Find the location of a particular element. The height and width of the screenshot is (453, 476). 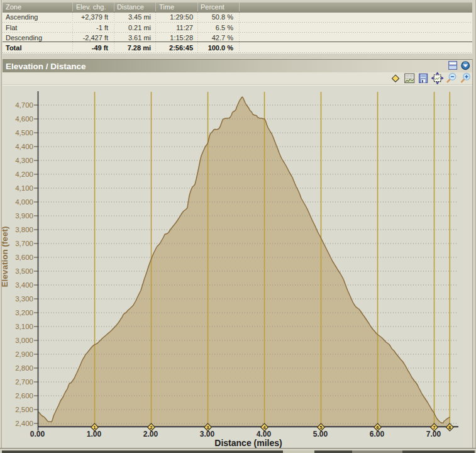

svg-text: 3,400 is located at coordinates (24, 285).